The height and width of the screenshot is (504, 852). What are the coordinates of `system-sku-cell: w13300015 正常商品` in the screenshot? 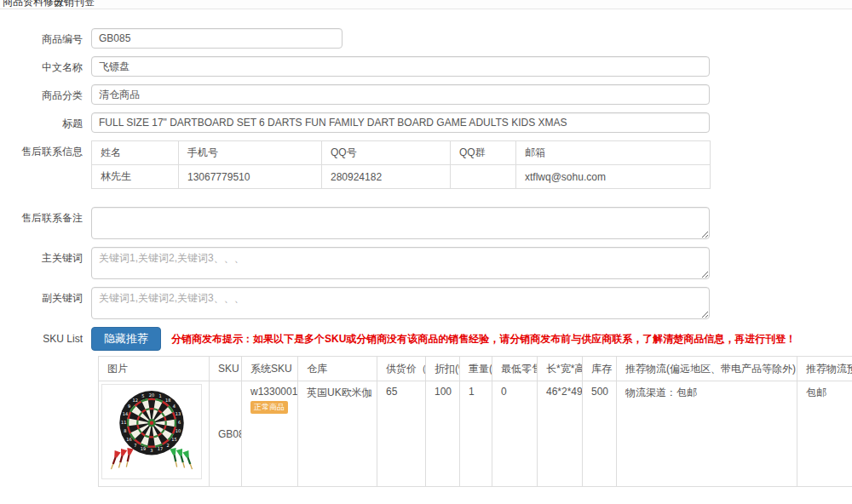 It's located at (270, 434).